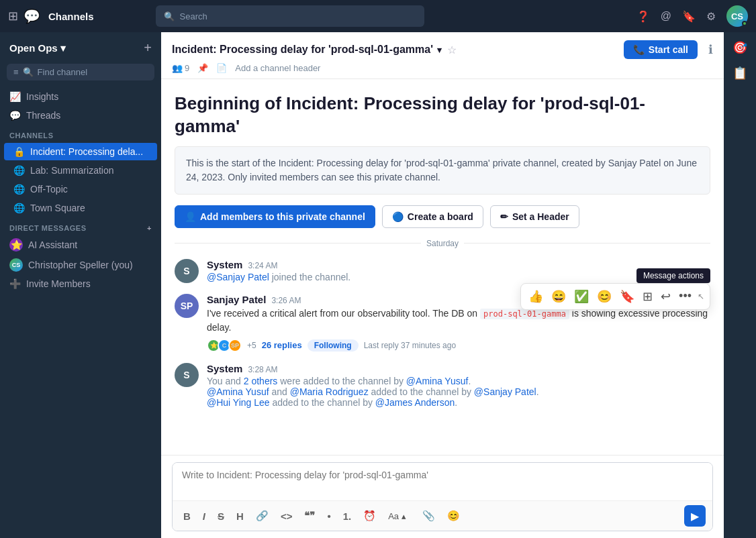 The image size is (756, 538). Describe the element at coordinates (240, 517) in the screenshot. I see `heading-button: H` at that location.